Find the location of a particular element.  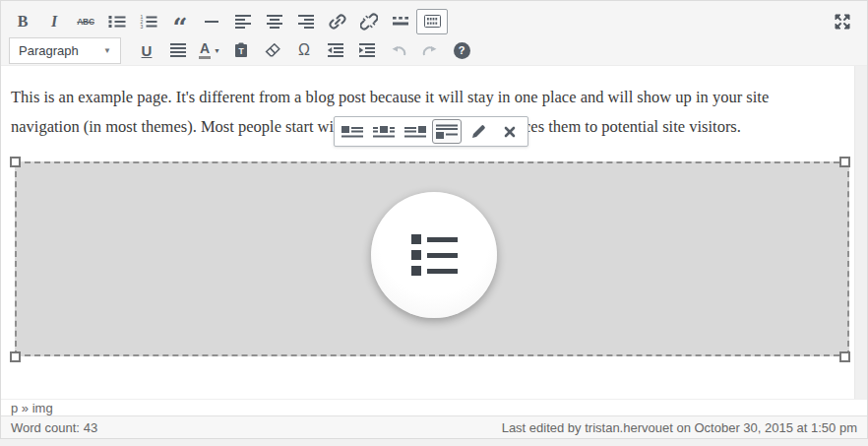

bulleted-list-button is located at coordinates (117, 22).